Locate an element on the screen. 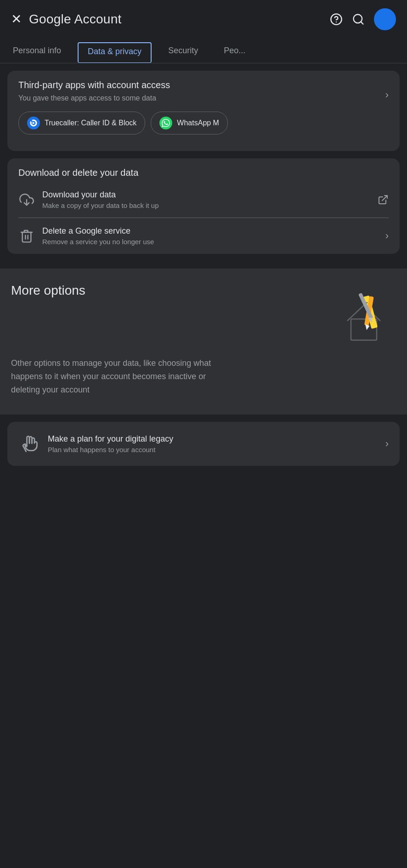 The height and width of the screenshot is (868, 407). download-data-row: Download your data Make a copy of your d… is located at coordinates (204, 200).